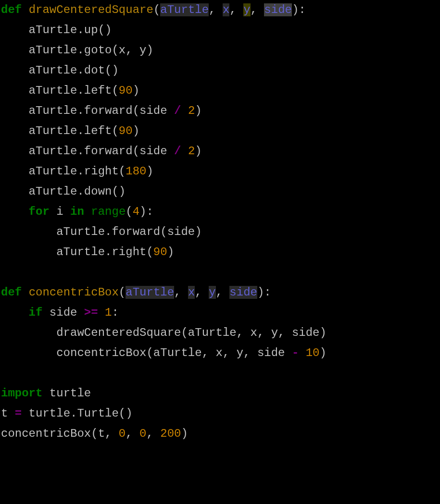  I want to click on line-12: aTurtle.forward(side), so click(101, 232).